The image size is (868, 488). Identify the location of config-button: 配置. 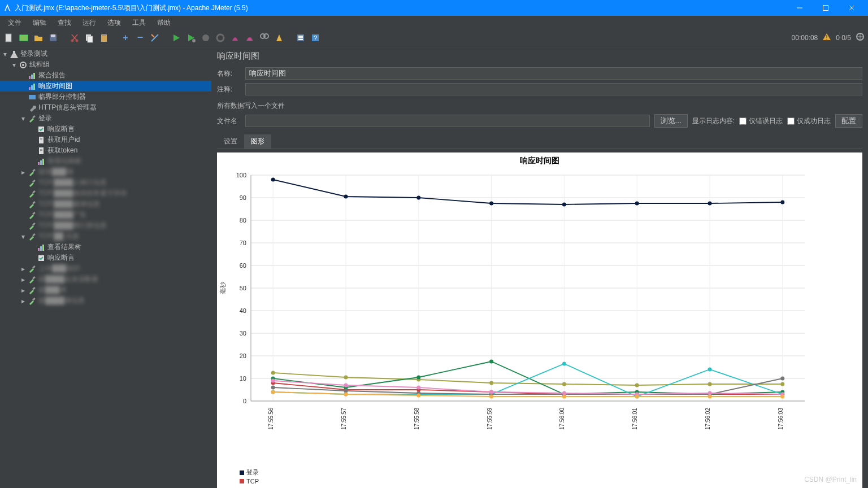
(849, 121).